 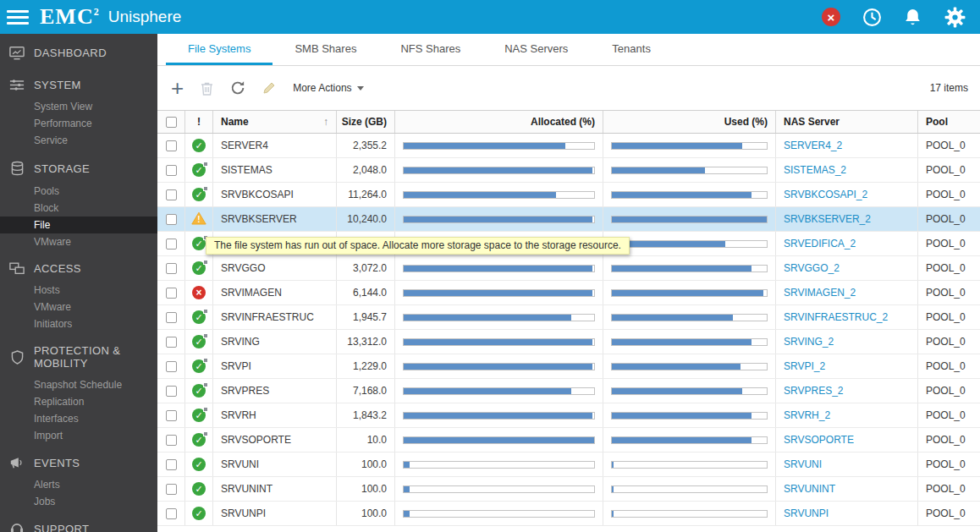 What do you see at coordinates (631, 49) in the screenshot?
I see `tab-tenants: Tenants` at bounding box center [631, 49].